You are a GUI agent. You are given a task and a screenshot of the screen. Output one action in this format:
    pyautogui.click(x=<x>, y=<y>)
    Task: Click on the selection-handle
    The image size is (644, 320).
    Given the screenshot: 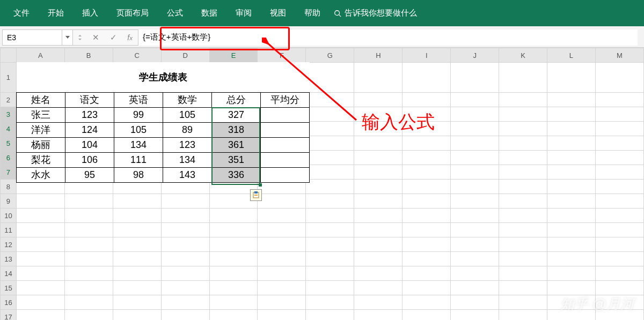 What is the action you would take?
    pyautogui.click(x=260, y=185)
    